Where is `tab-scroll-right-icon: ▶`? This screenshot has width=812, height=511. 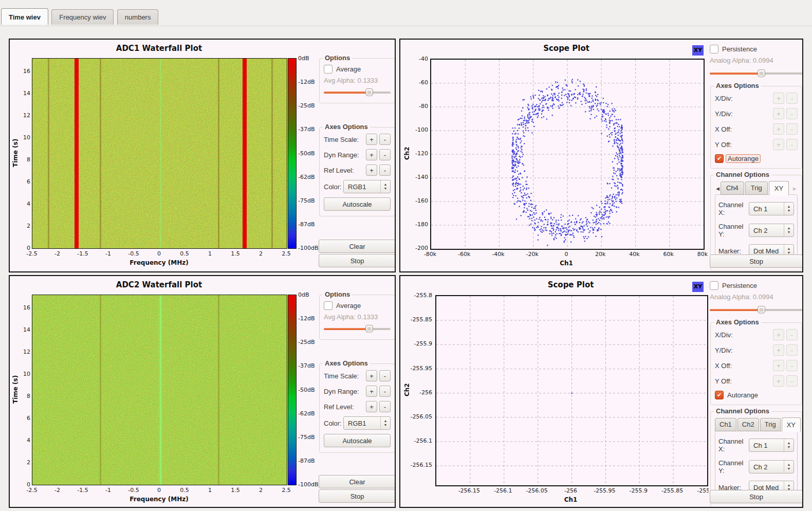
tab-scroll-right-icon: ▶ is located at coordinates (795, 190).